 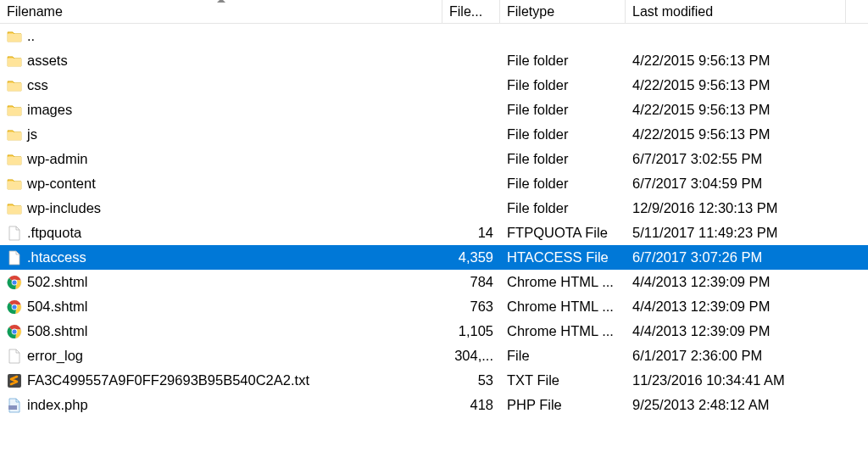 What do you see at coordinates (49, 110) in the screenshot?
I see `filename-text: images` at bounding box center [49, 110].